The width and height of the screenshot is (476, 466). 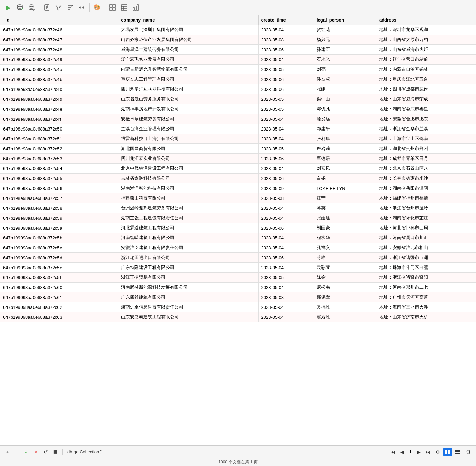 What do you see at coordinates (345, 149) in the screenshot?
I see `cell-legal_person: 严玲莉` at bounding box center [345, 149].